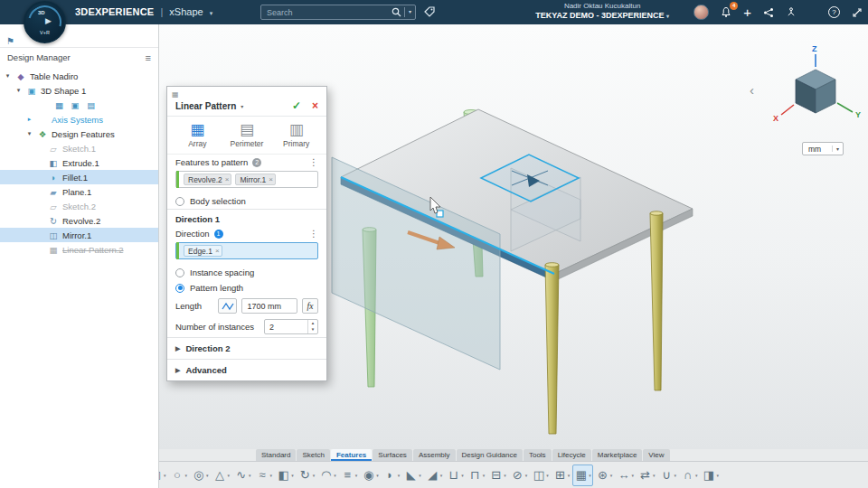 The height and width of the screenshot is (488, 868). Describe the element at coordinates (80, 90) in the screenshot. I see `tree-item-3d-shape-1: ▾ ▣ 3D Shape 1` at that location.